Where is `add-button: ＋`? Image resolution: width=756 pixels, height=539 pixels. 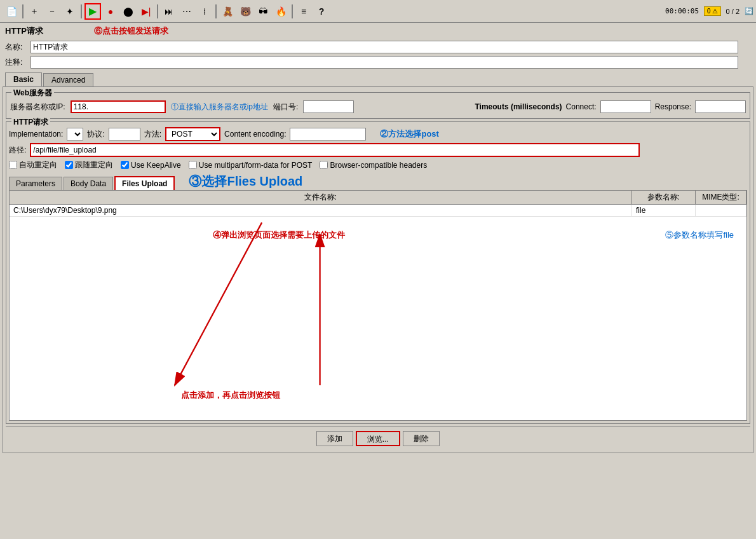 add-button: ＋ is located at coordinates (34, 11).